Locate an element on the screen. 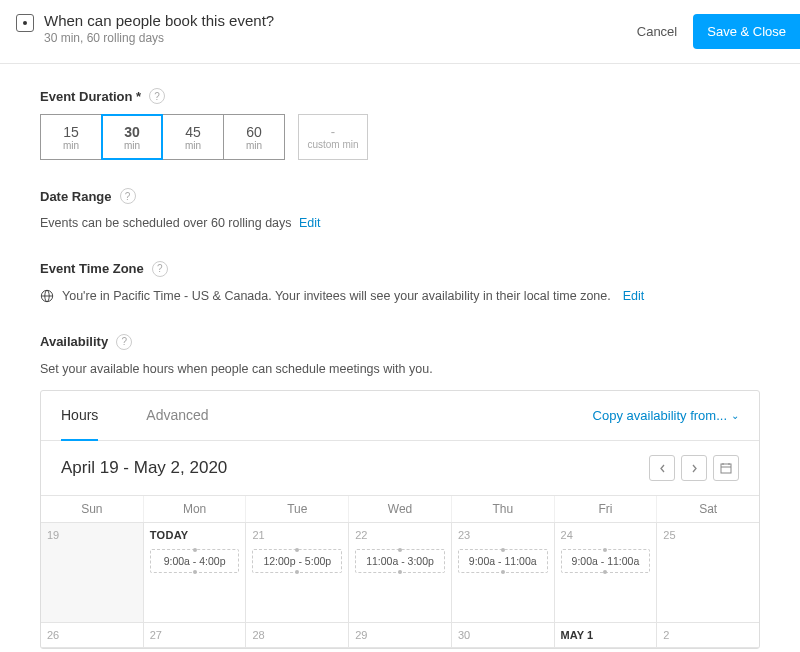  page-header: When can people book this event? 30 min,… is located at coordinates (400, 32).